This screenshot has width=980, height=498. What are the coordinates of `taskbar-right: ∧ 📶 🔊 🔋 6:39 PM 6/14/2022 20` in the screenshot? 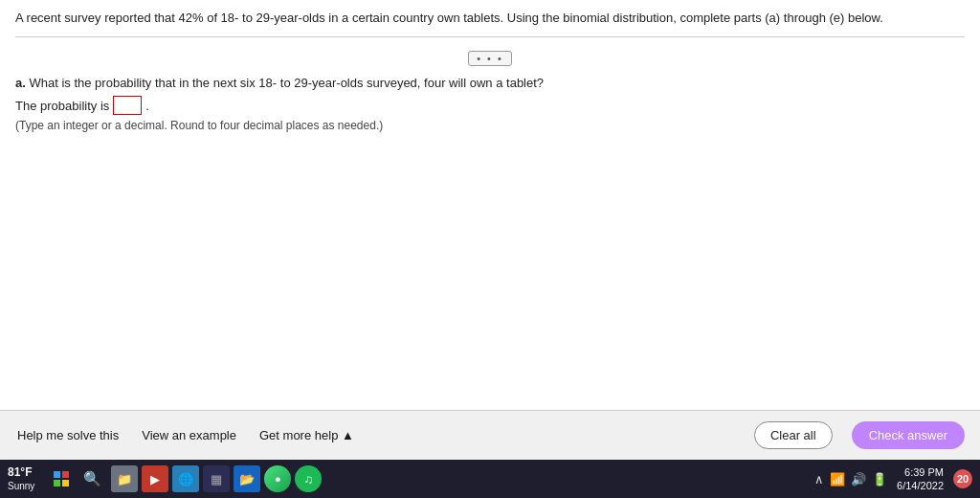 It's located at (894, 479).